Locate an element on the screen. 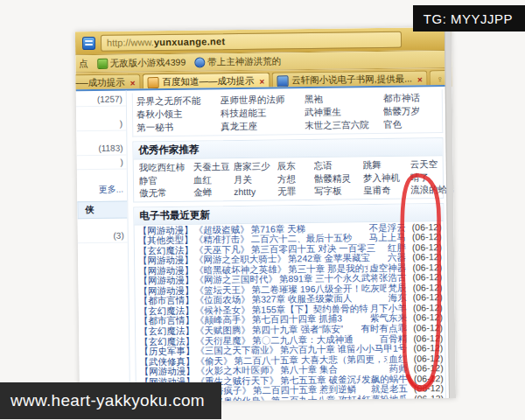 The width and height of the screenshot is (525, 420). book-link: 科技超能王 is located at coordinates (261, 113).